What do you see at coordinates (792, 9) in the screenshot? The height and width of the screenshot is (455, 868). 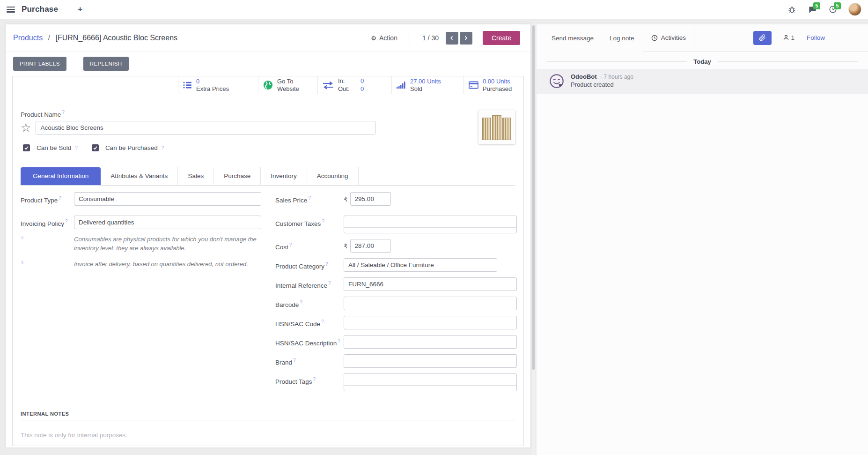 I see `debug-bug-icon` at bounding box center [792, 9].